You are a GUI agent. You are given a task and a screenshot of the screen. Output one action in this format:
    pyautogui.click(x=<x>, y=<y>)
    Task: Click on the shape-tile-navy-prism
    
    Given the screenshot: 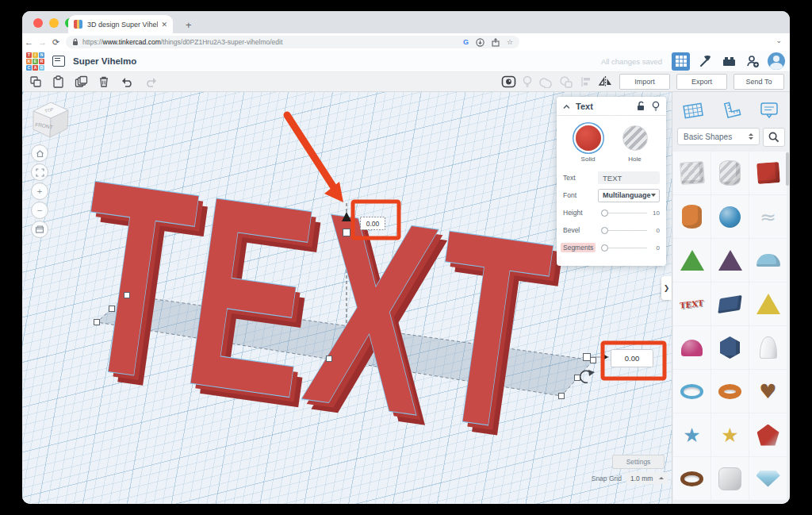 What is the action you would take?
    pyautogui.click(x=730, y=348)
    